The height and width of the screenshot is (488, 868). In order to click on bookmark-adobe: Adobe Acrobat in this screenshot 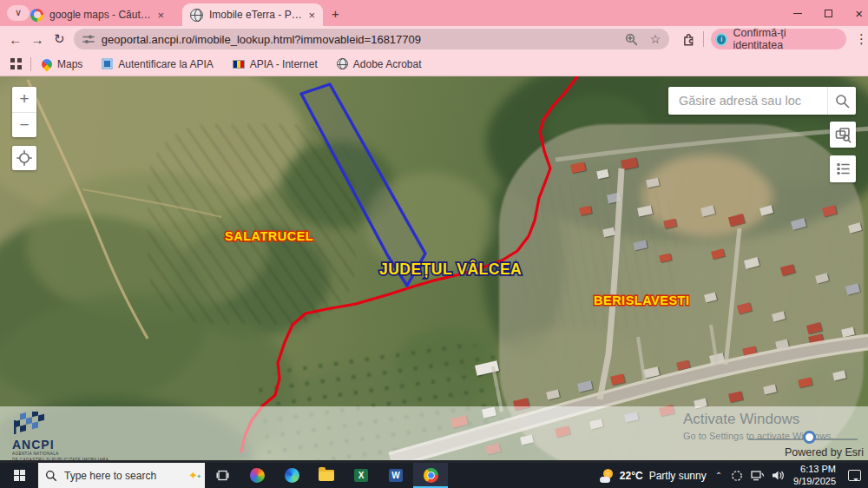, I will do `click(379, 64)`.